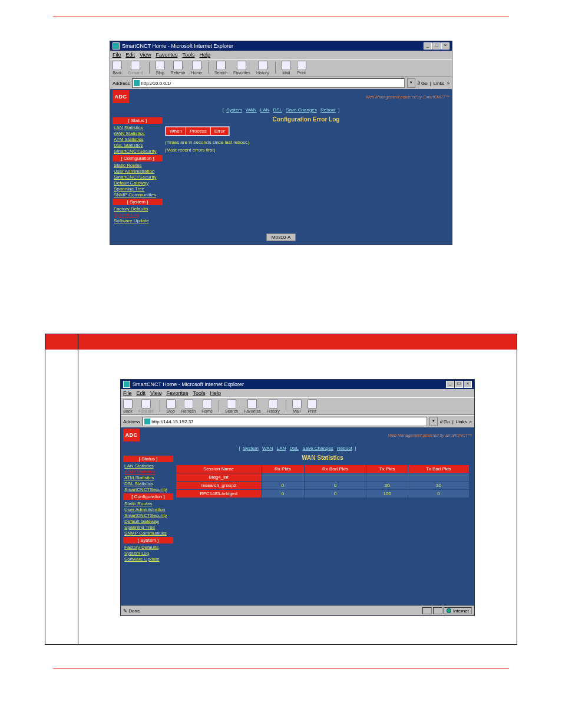  What do you see at coordinates (449, 611) in the screenshot?
I see `globe-icon` at bounding box center [449, 611].